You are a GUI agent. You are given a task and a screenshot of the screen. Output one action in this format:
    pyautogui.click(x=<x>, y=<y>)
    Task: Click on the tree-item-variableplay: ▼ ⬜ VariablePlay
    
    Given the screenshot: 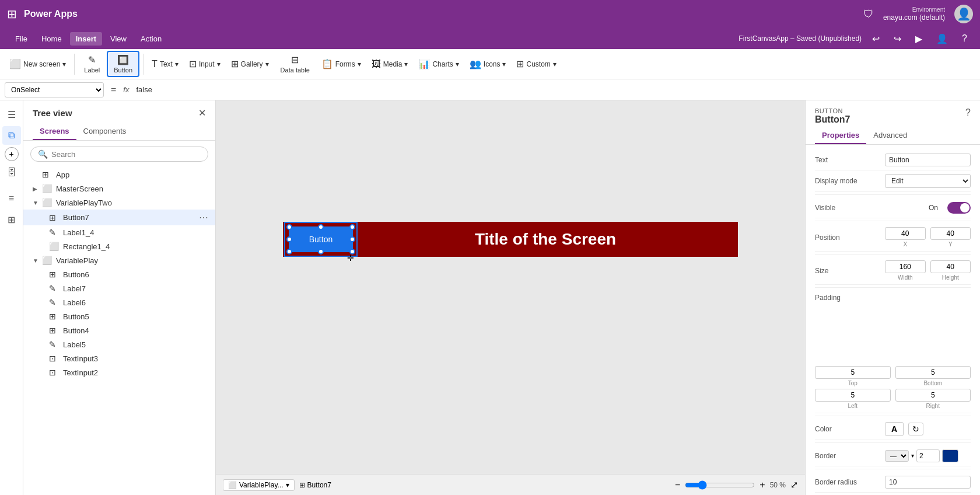 What is the action you would take?
    pyautogui.click(x=119, y=260)
    